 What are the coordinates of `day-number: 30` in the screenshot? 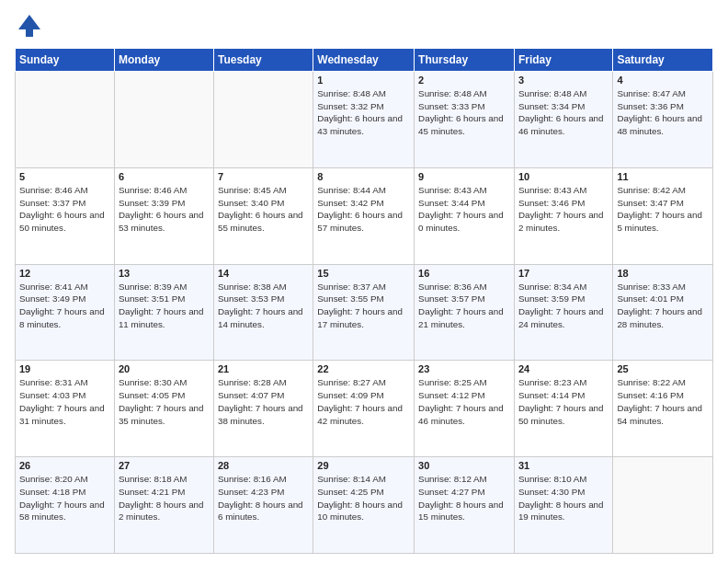 It's located at (464, 465).